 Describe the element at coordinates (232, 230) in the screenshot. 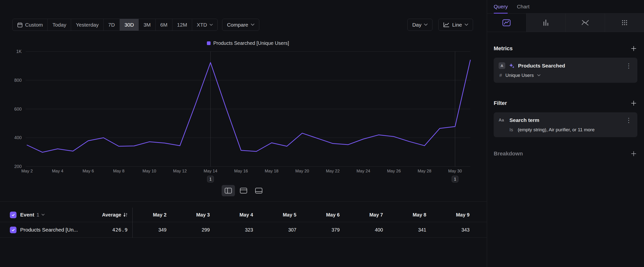

I see `day-value-cell: 323` at that location.